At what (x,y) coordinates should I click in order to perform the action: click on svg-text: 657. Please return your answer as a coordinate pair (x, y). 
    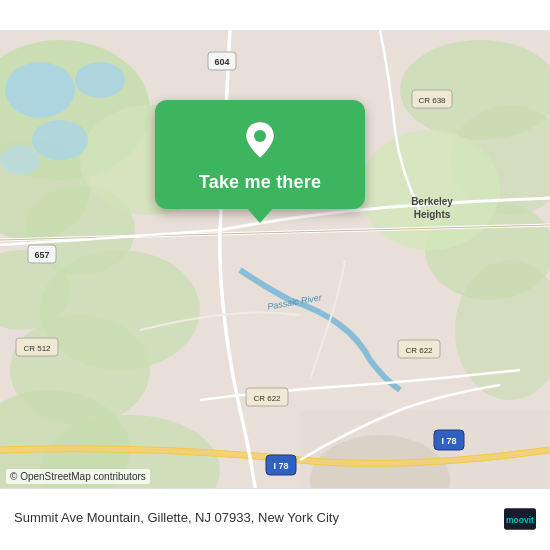
    Looking at the image, I should click on (42, 255).